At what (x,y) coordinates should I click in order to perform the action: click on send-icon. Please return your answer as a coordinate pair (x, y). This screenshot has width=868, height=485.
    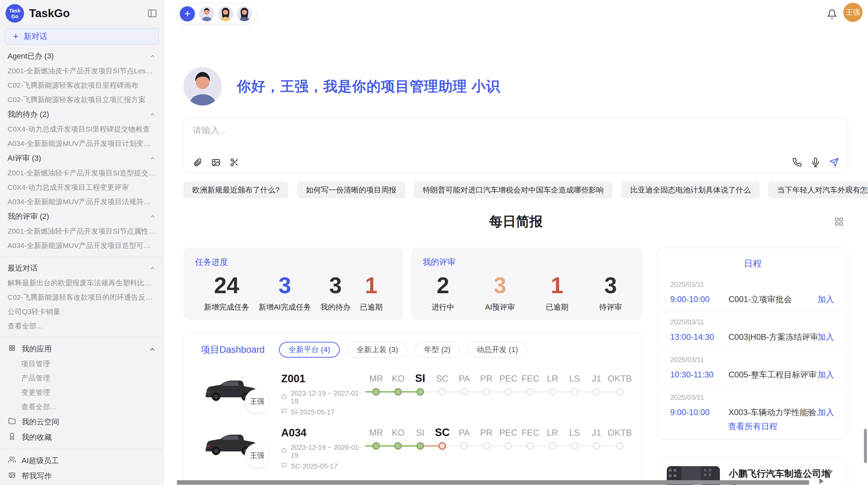
    Looking at the image, I should click on (834, 162).